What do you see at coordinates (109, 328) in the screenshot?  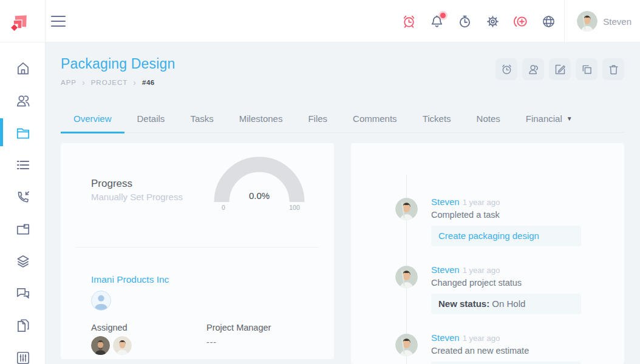 I see `assigned-label: Assigned` at bounding box center [109, 328].